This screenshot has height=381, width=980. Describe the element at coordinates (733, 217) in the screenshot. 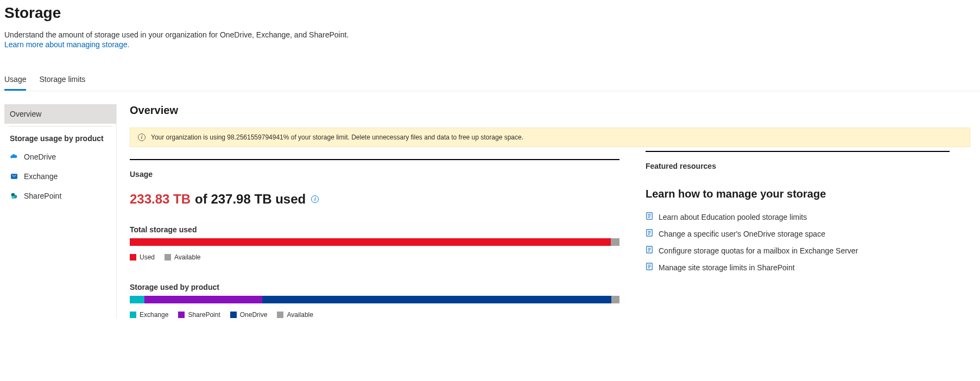

I see `resource-link-text: Learn about Education pooled storage lim…` at that location.